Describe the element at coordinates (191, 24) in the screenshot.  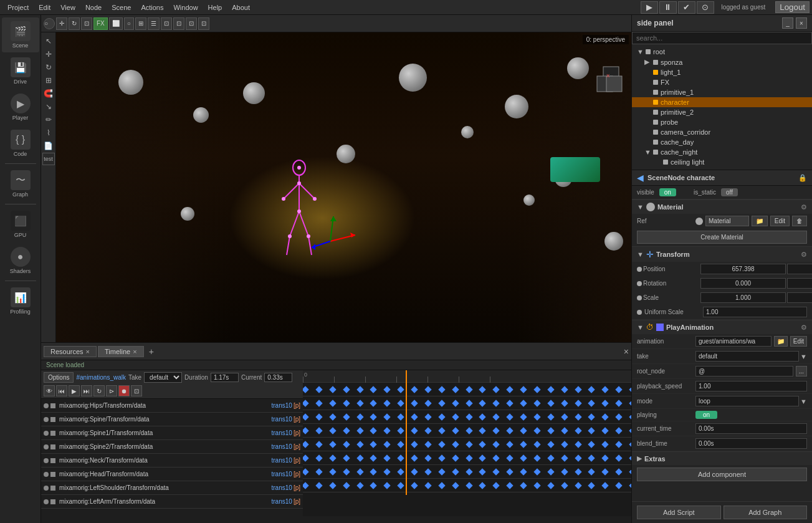
I see `vp-cam2-btn: ⊡` at that location.